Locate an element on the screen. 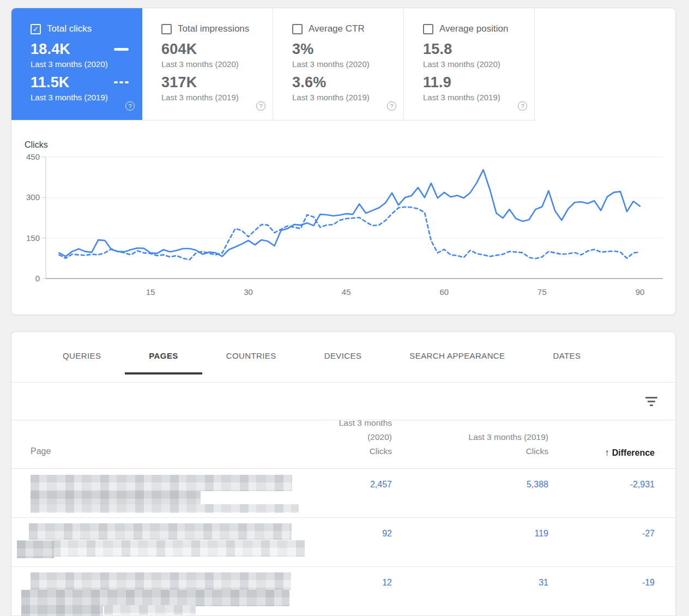 Image resolution: width=689 pixels, height=616 pixels. difference-value: -27 is located at coordinates (602, 534).